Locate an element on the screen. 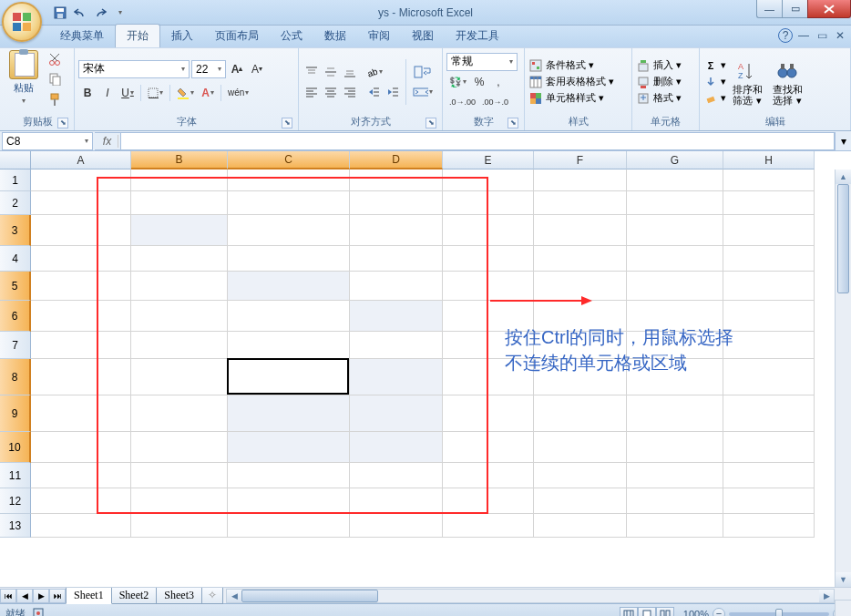  align-left-icon is located at coordinates (312, 92).